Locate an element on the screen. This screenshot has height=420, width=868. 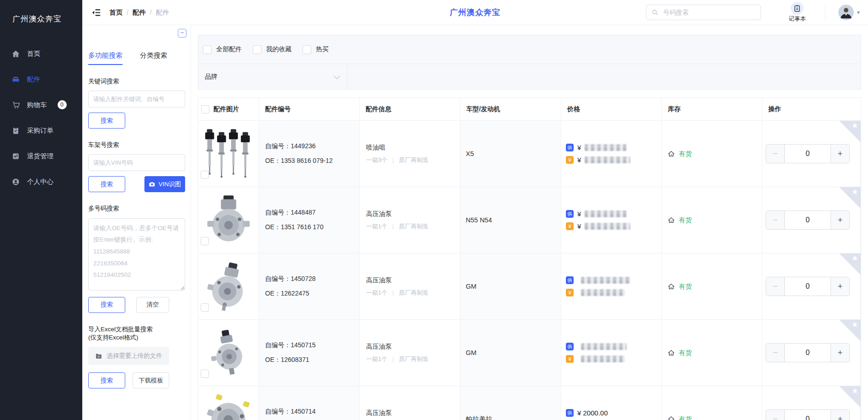
retail-price-icon: ¥ is located at coordinates (570, 359).